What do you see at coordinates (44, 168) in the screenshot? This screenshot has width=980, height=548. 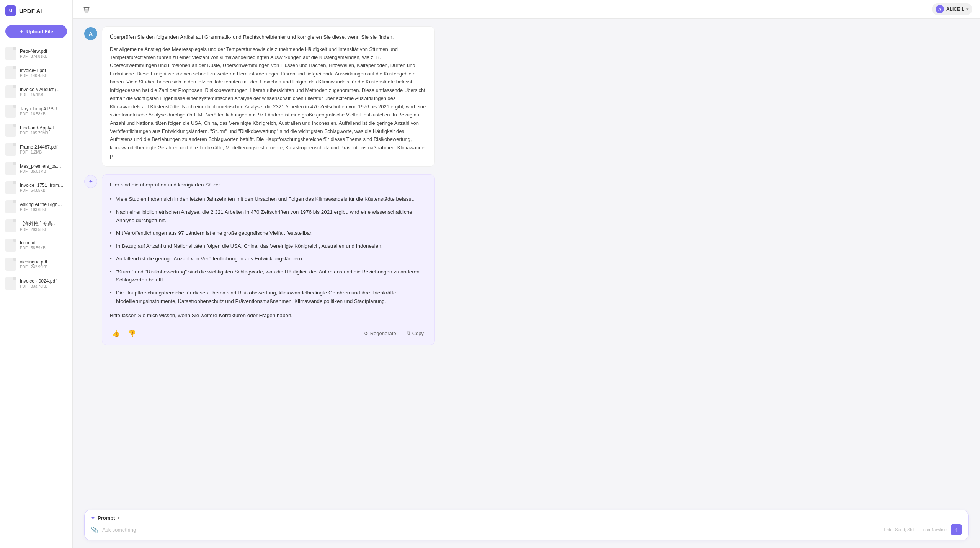 I see `file-info: Mes_premiers_pa… PDF · 35.03MB` at bounding box center [44, 168].